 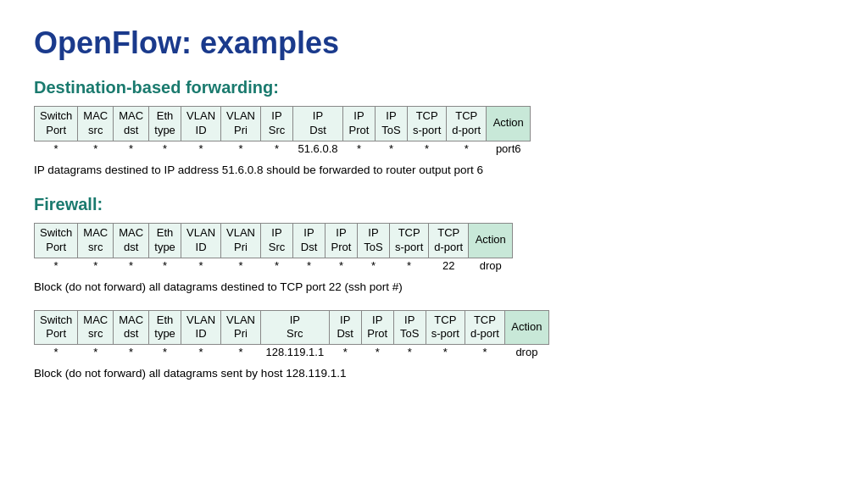 What do you see at coordinates (273, 247) in the screenshot?
I see `table-firewall-1: SwitchPortMACsrcMACdstEthtypeVLANIDVLANP…` at bounding box center [273, 247].